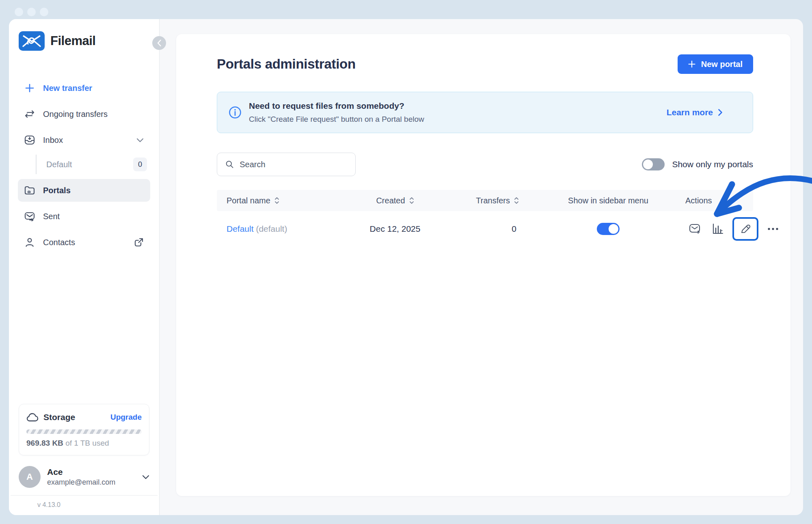 This screenshot has width=812, height=524. Describe the element at coordinates (84, 495) in the screenshot. I see `divider` at that location.